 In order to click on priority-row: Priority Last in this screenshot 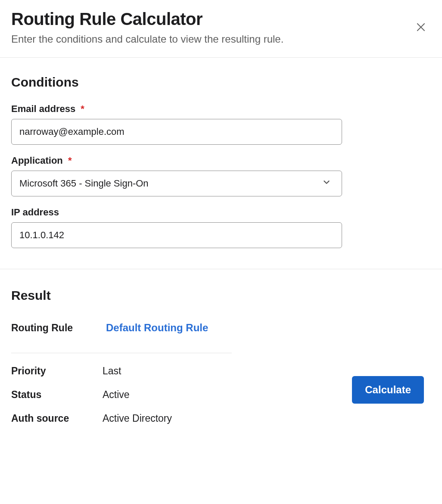, I will do `click(221, 371)`.